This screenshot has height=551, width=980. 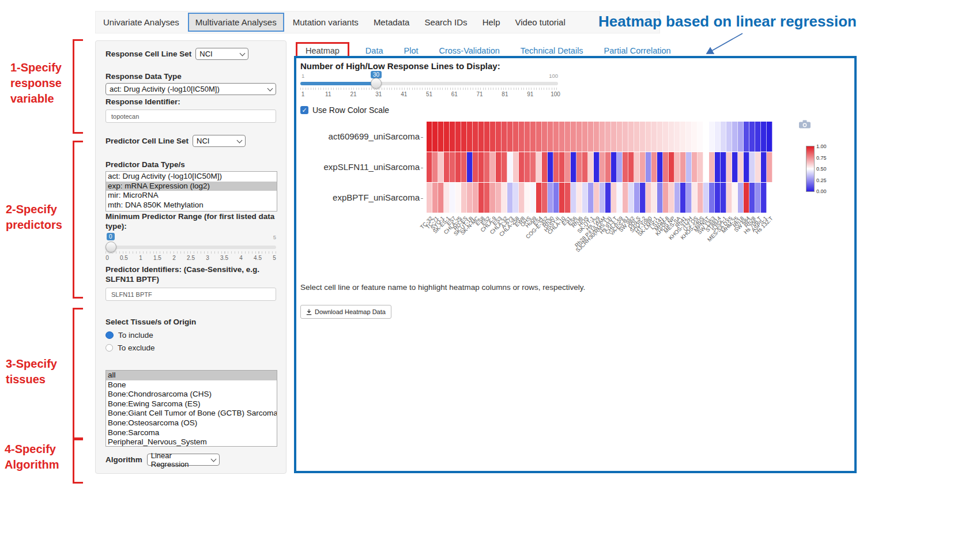 What do you see at coordinates (446, 22) in the screenshot?
I see `nav-item-search-ids: Search IDs` at bounding box center [446, 22].